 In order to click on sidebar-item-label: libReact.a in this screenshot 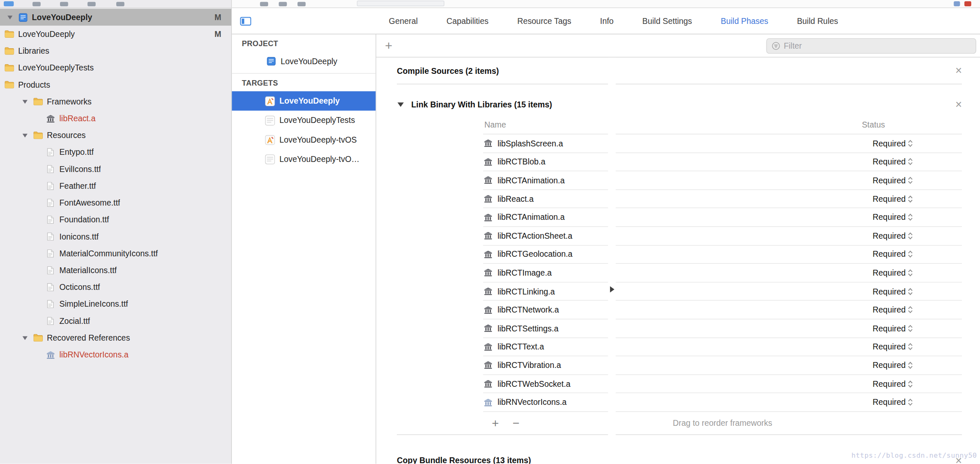, I will do `click(78, 118)`.